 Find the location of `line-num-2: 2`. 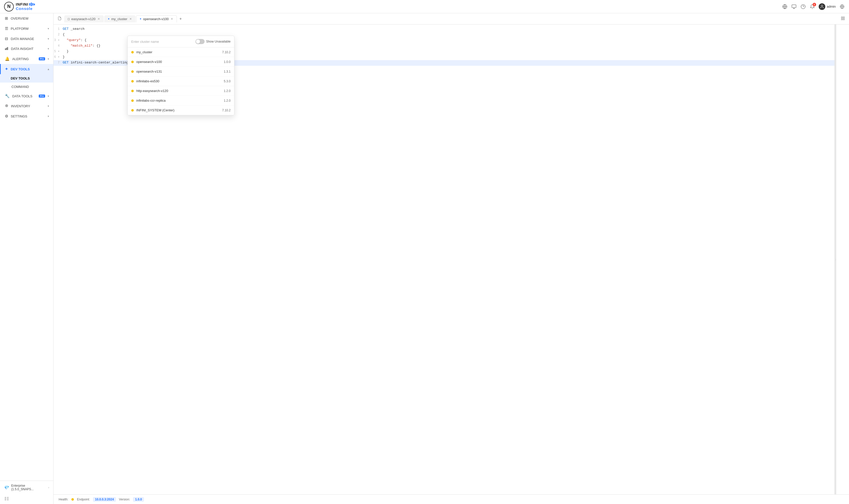

line-num-2: 2 is located at coordinates (58, 35).